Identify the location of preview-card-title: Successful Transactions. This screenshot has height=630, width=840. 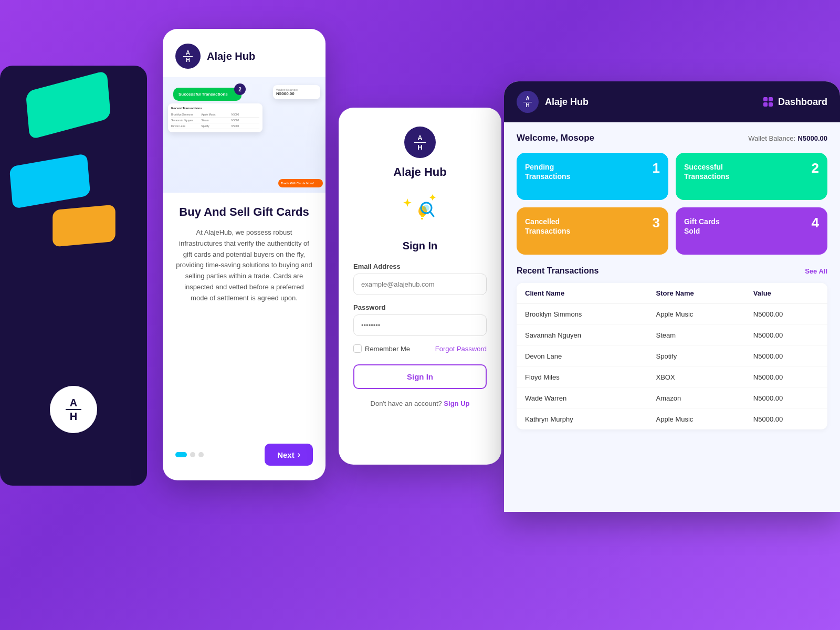
(207, 94).